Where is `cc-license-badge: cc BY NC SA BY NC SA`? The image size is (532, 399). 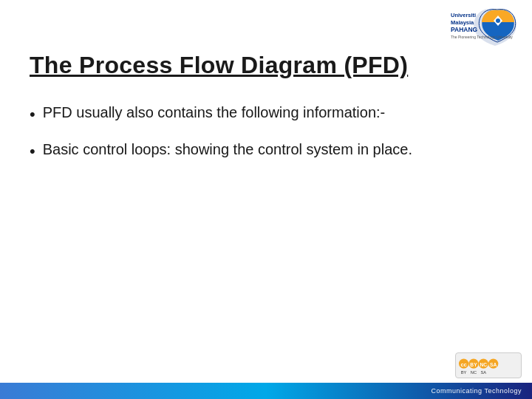 cc-license-badge: cc BY NC SA BY NC SA is located at coordinates (488, 365).